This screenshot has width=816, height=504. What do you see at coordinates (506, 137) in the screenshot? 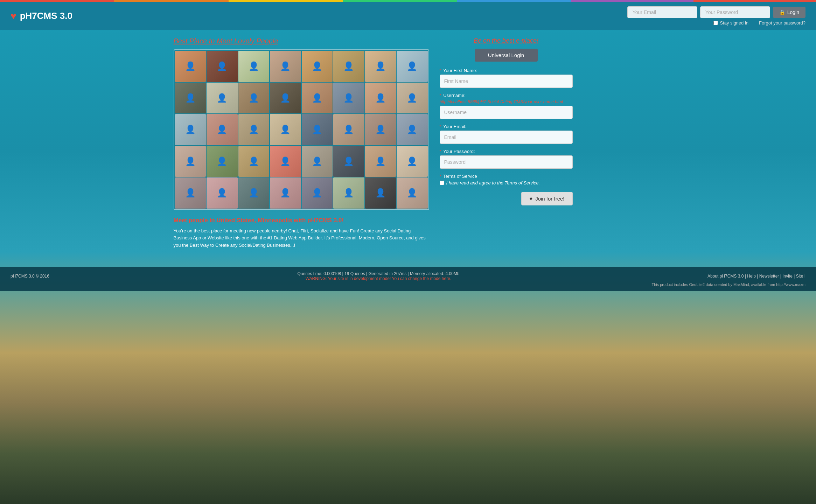
I see `register-email-input` at bounding box center [506, 137].